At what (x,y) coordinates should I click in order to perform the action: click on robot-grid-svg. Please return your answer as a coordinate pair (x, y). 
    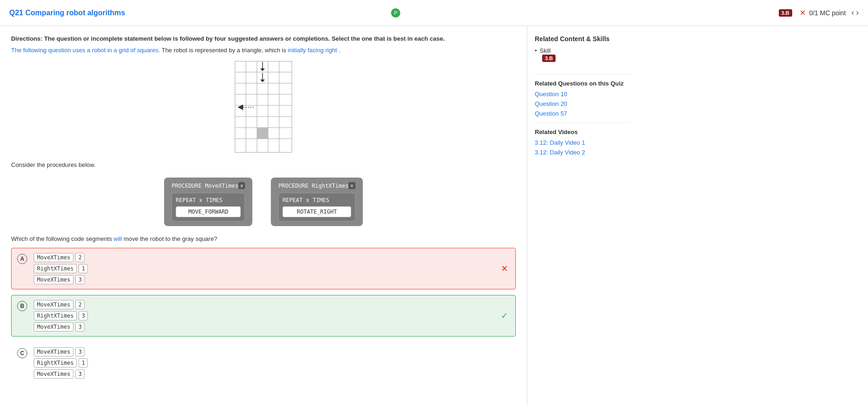
    Looking at the image, I should click on (263, 107).